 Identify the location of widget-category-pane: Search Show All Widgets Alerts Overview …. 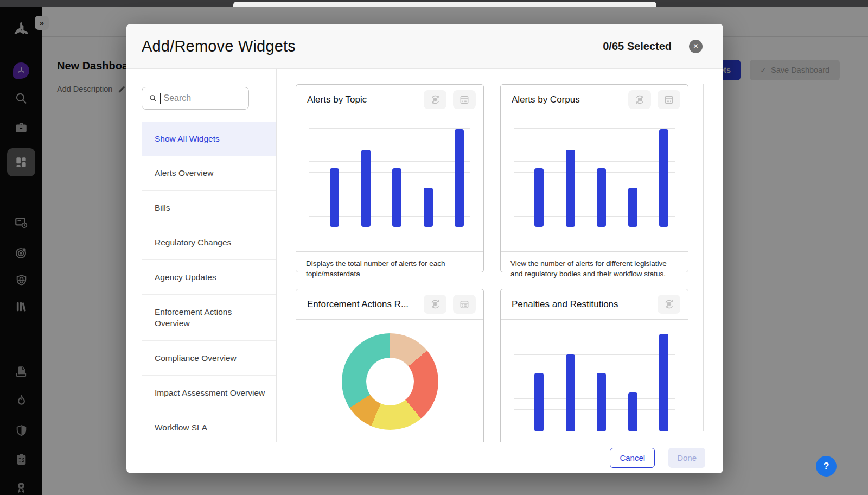
(209, 255).